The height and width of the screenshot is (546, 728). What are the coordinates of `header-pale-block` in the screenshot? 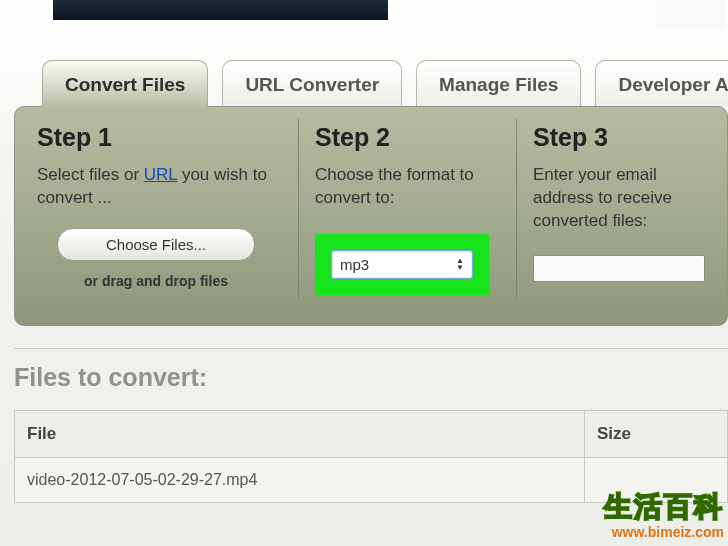 It's located at (691, 14).